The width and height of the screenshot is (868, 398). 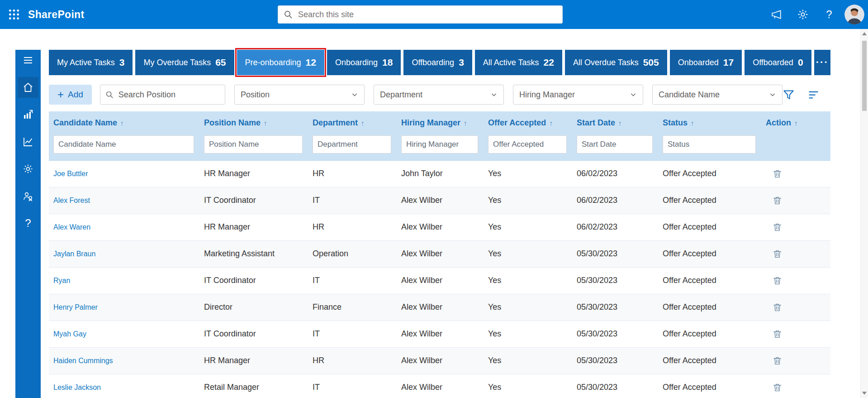 I want to click on sort-lines-icon, so click(x=813, y=95).